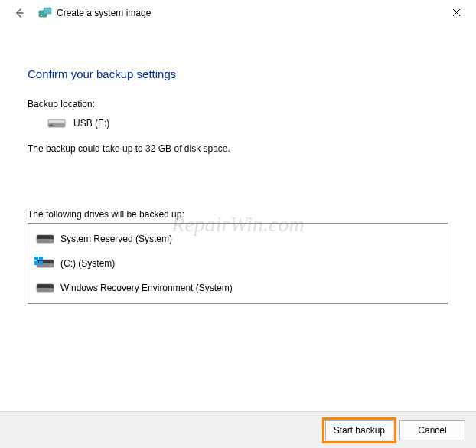  Describe the element at coordinates (360, 430) in the screenshot. I see `start-backup-button: Start backup` at that location.